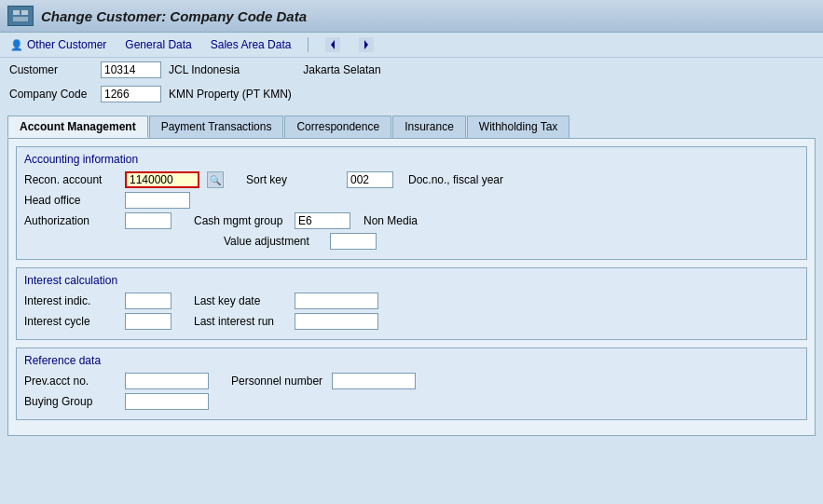 This screenshot has height=504, width=823. Describe the element at coordinates (374, 381) in the screenshot. I see `personnel-no-input` at that location.